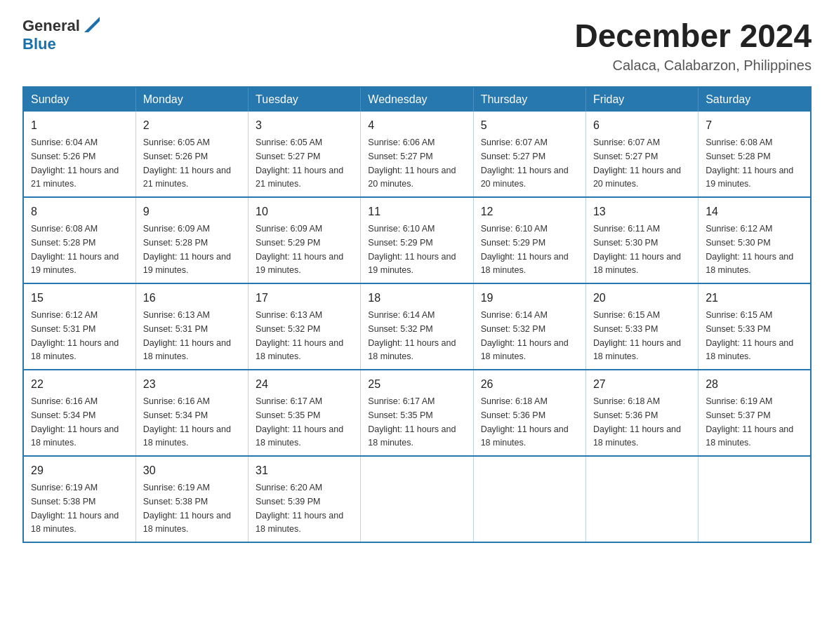 The height and width of the screenshot is (644, 834). I want to click on day-info: Sunrise: 6:09 AMSunset: 5:28 PMDaylight:…, so click(187, 250).